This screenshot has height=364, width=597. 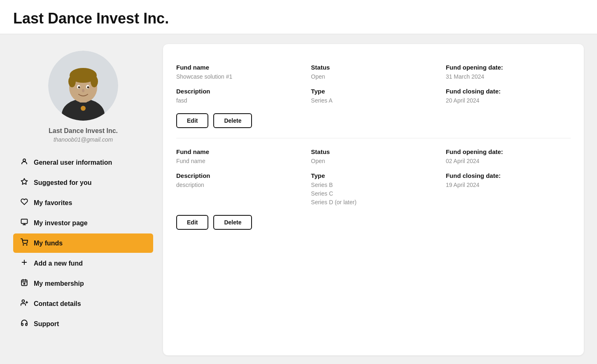 What do you see at coordinates (373, 189) in the screenshot?
I see `fund-type-field-2: Type Series B Series C Series D (or late…` at bounding box center [373, 189].